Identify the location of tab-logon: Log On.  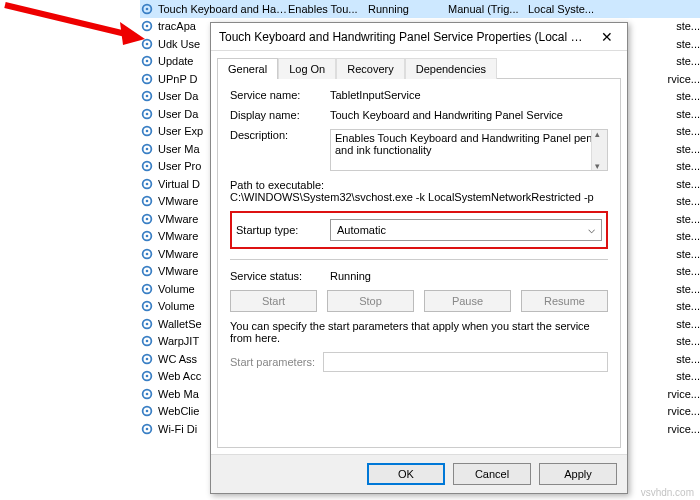
(307, 68).